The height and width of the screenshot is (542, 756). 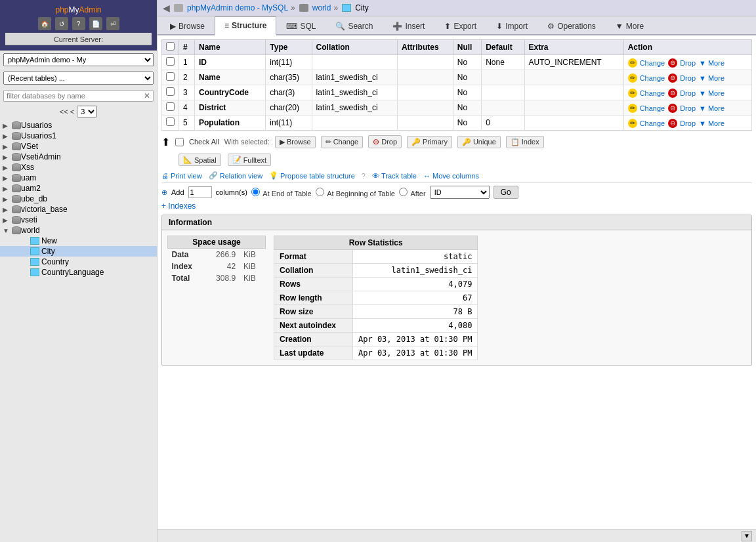 I want to click on change-link-CountryCode: Change, so click(x=652, y=93).